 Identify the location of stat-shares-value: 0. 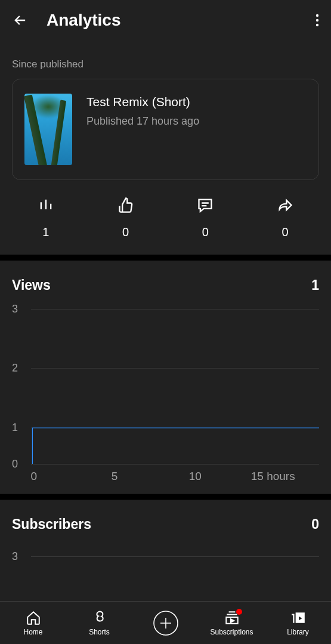
(285, 233).